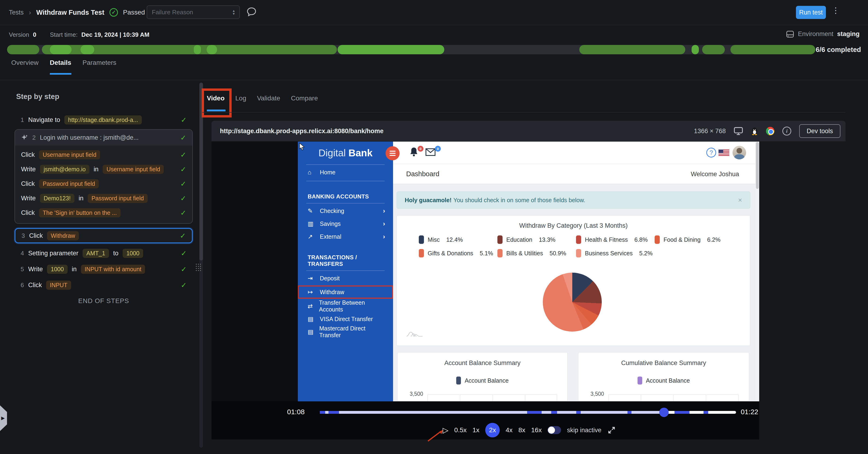 This screenshot has width=868, height=454. I want to click on tab-details: Details, so click(61, 67).